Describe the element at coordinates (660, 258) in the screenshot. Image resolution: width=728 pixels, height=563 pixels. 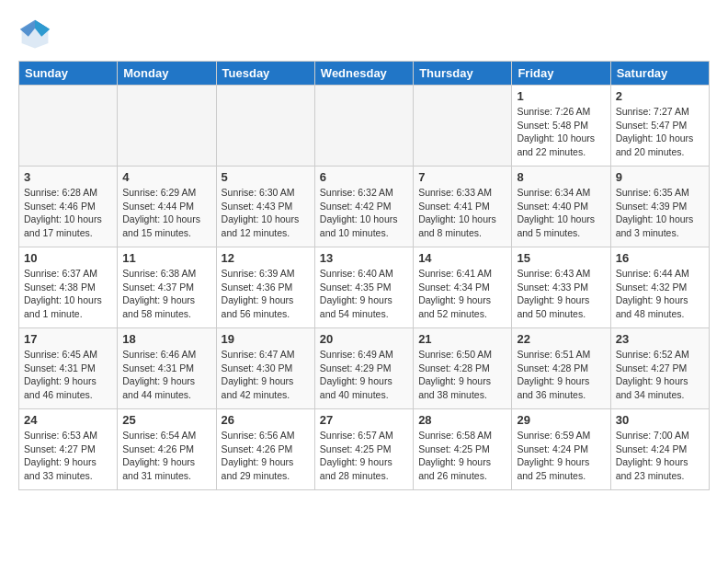
I see `day-number: 16` at that location.